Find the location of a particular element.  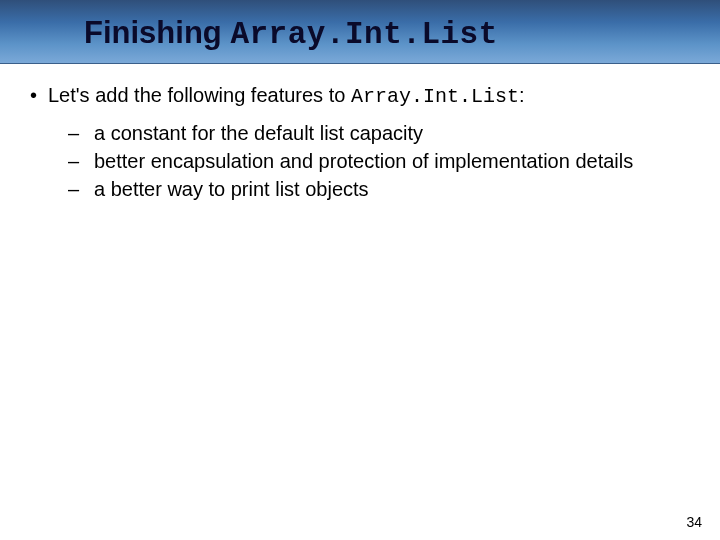

slide-title: Finishing Array.Int.List is located at coordinates (291, 34).